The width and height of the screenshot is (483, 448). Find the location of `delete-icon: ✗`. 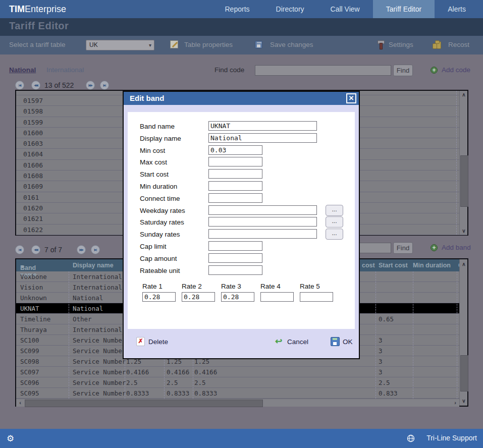

delete-icon: ✗ is located at coordinates (140, 342).